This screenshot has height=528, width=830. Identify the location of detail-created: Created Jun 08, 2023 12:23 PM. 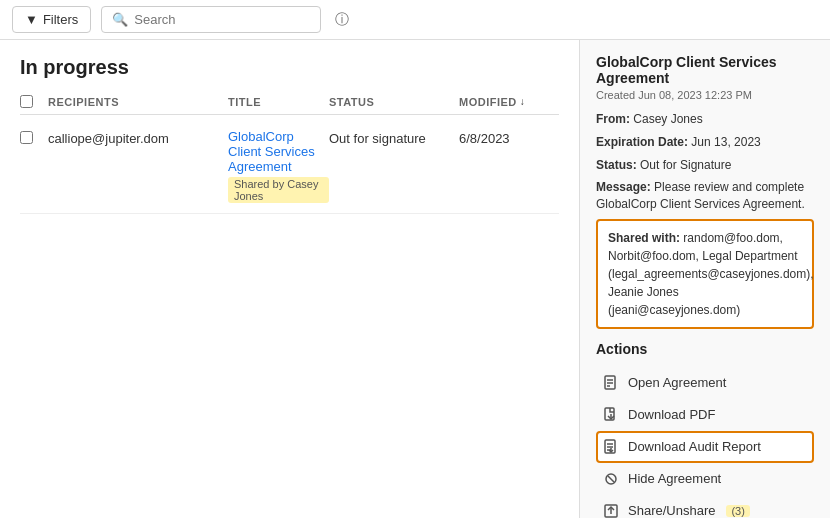
(705, 95).